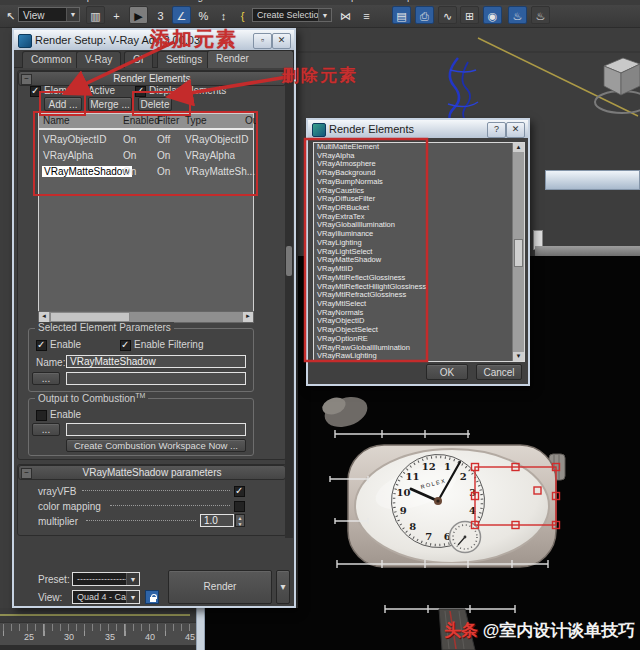 This screenshot has height=650, width=640. I want to click on tab-common: Common, so click(52, 60).